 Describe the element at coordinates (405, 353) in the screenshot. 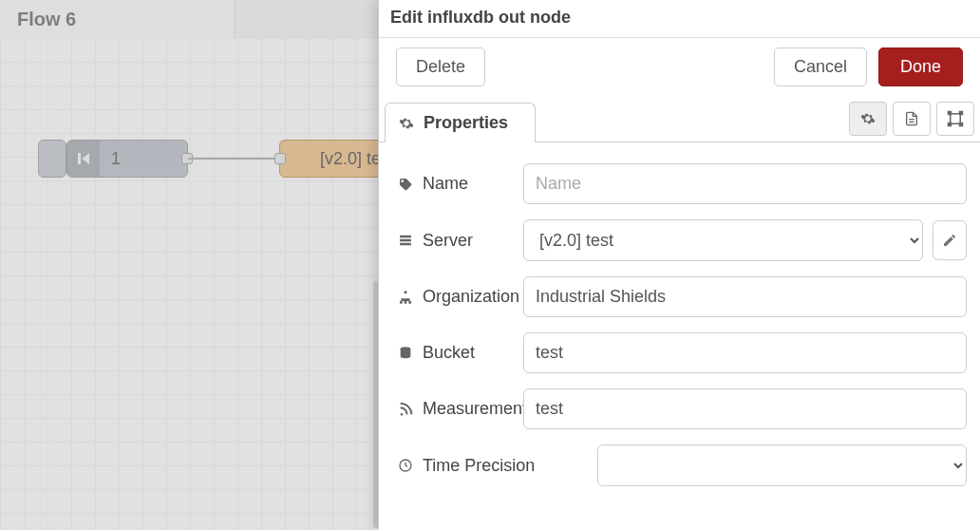

I see `database-icon` at that location.